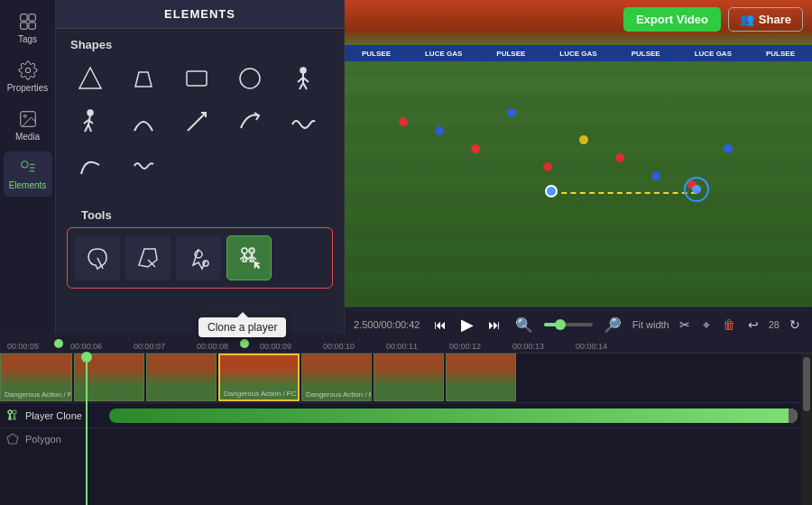  I want to click on skip-forward-button: ⏭, so click(494, 325).